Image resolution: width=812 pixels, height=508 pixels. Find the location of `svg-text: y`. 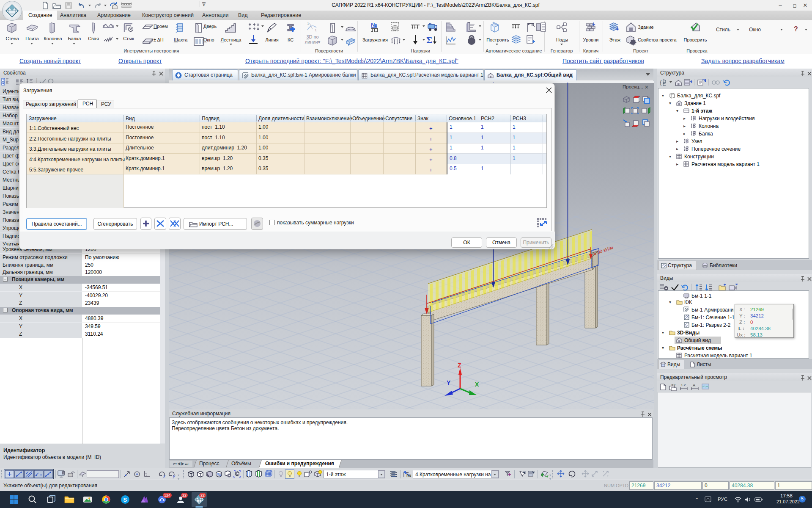

svg-text: y is located at coordinates (174, 476).